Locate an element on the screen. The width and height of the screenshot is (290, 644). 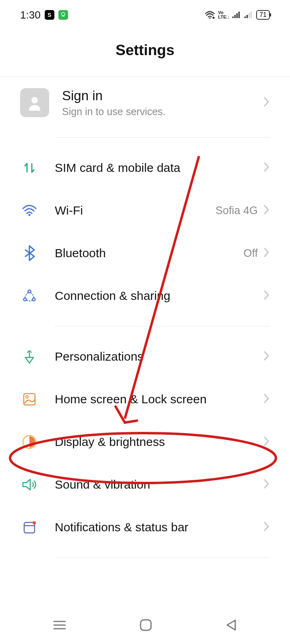
sound-icon is located at coordinates (29, 485).